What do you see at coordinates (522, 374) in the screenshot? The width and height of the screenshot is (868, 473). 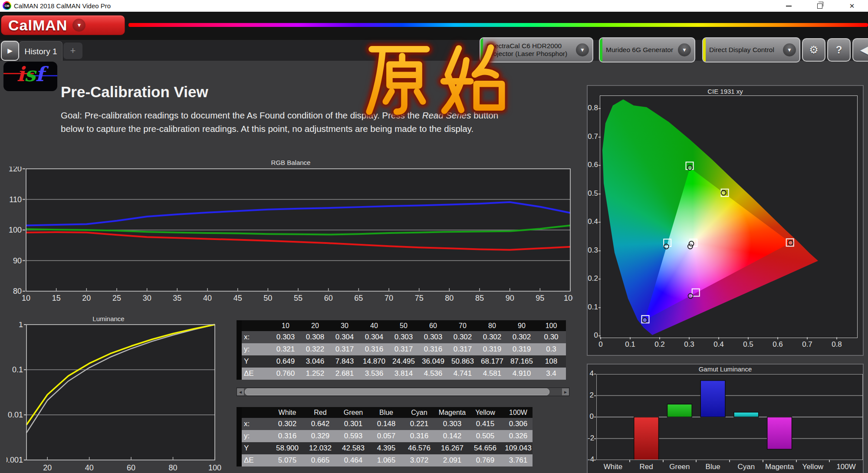 I see `cell: 4.910` at bounding box center [522, 374].